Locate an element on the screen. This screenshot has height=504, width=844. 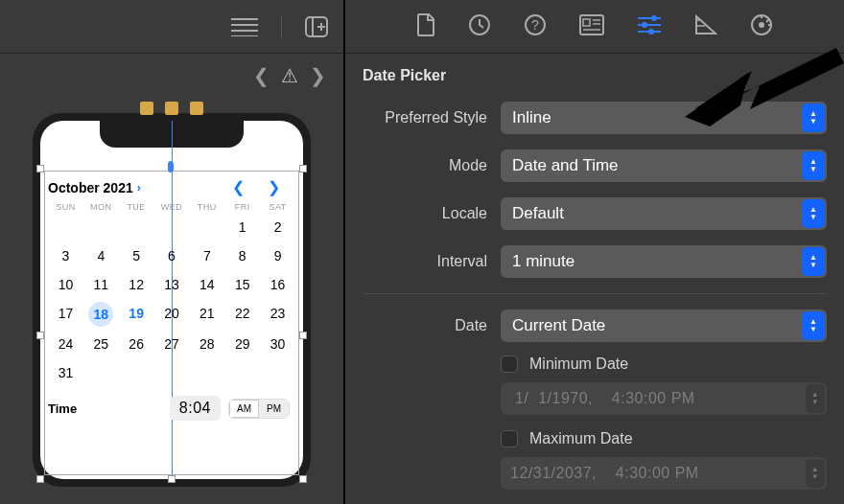
day-cell: 27 is located at coordinates (173, 344).